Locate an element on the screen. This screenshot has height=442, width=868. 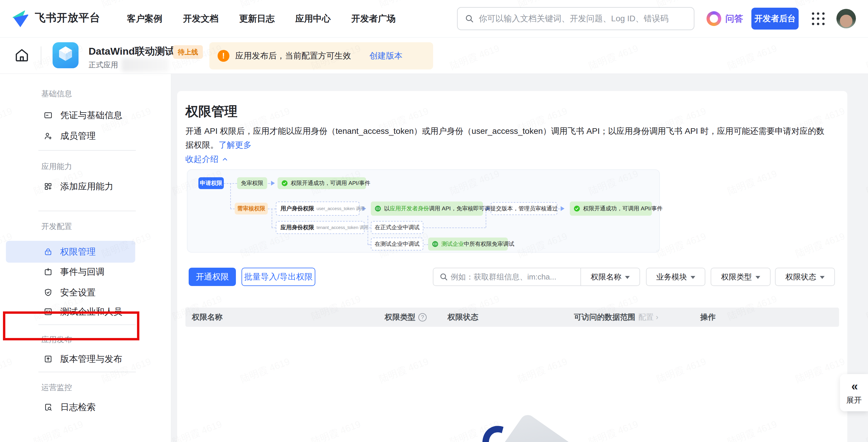
open-permission-button: 开通权限 is located at coordinates (212, 277).